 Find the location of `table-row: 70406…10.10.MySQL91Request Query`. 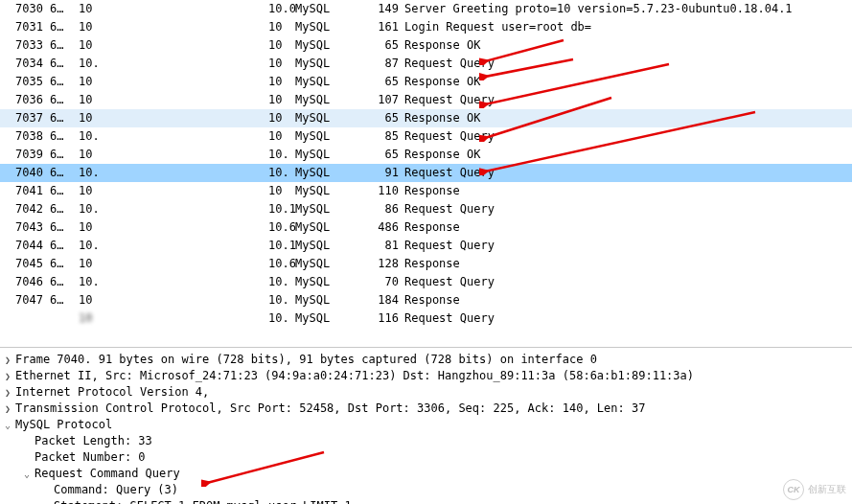

table-row: 70406…10.10.MySQL91Request Query is located at coordinates (426, 172).